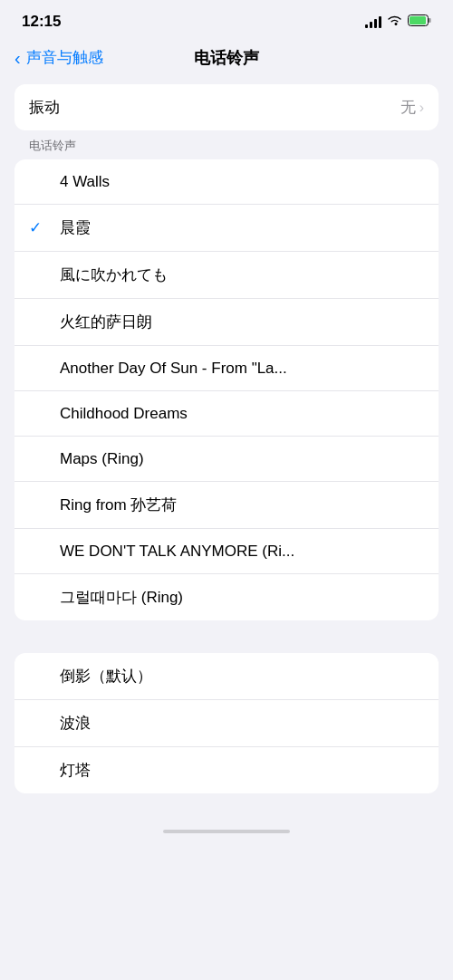  What do you see at coordinates (226, 723) in the screenshot?
I see `ringtone-list-default: 倒影（默认）波浪灯塔` at bounding box center [226, 723].